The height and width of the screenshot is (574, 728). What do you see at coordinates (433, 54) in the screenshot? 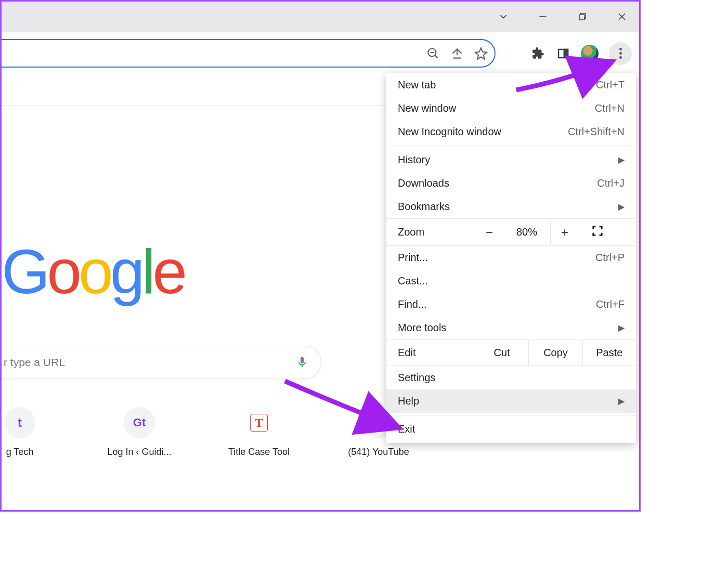
I see `zoom-out-icon` at bounding box center [433, 54].